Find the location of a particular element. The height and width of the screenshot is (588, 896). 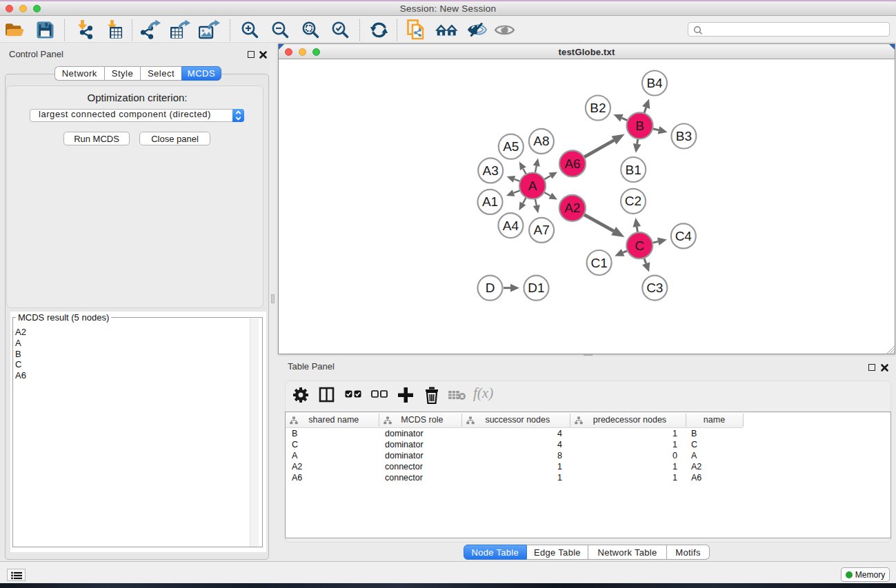

svg-text: C is located at coordinates (639, 245).